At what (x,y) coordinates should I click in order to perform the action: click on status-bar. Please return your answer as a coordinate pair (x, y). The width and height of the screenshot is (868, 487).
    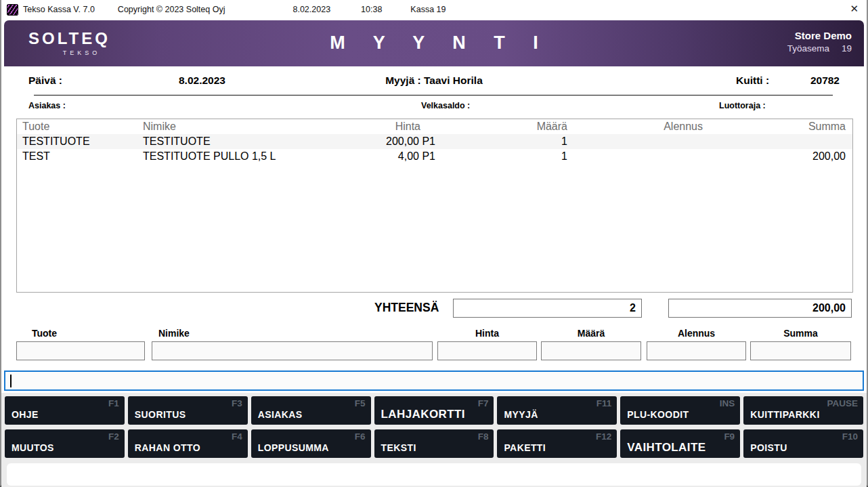
    Looking at the image, I should click on (434, 474).